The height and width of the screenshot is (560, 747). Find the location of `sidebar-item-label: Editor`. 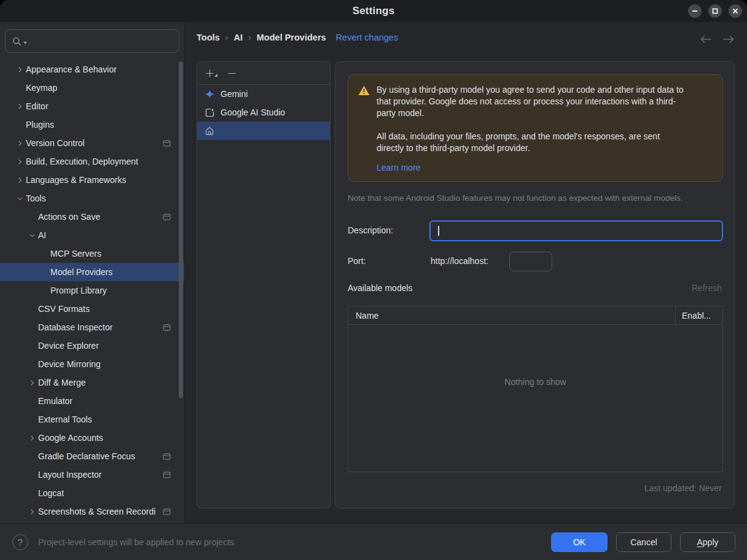

sidebar-item-label: Editor is located at coordinates (37, 106).